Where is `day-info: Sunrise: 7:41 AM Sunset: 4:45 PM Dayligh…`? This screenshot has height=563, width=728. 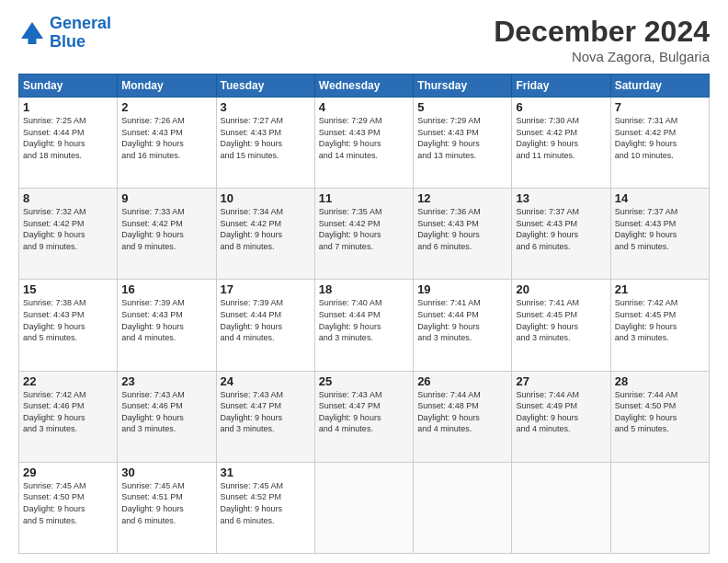 day-info: Sunrise: 7:41 AM Sunset: 4:45 PM Dayligh… is located at coordinates (561, 320).